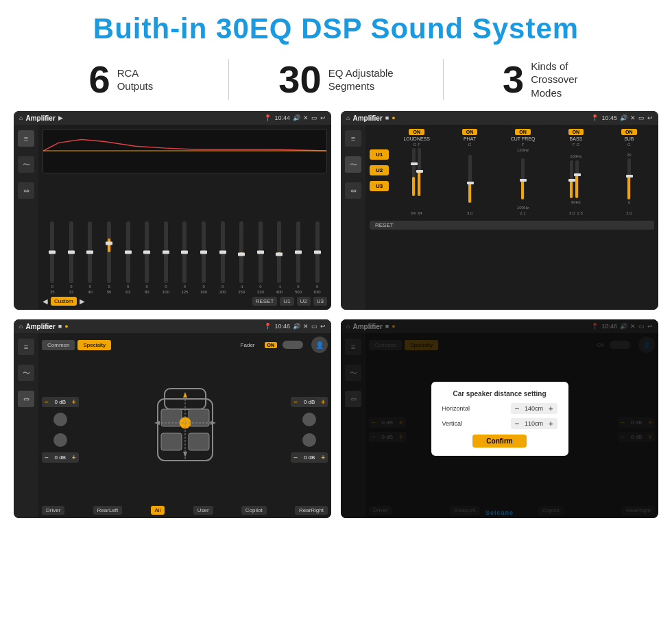  I want to click on expand-icon-3: ⇔, so click(26, 399).